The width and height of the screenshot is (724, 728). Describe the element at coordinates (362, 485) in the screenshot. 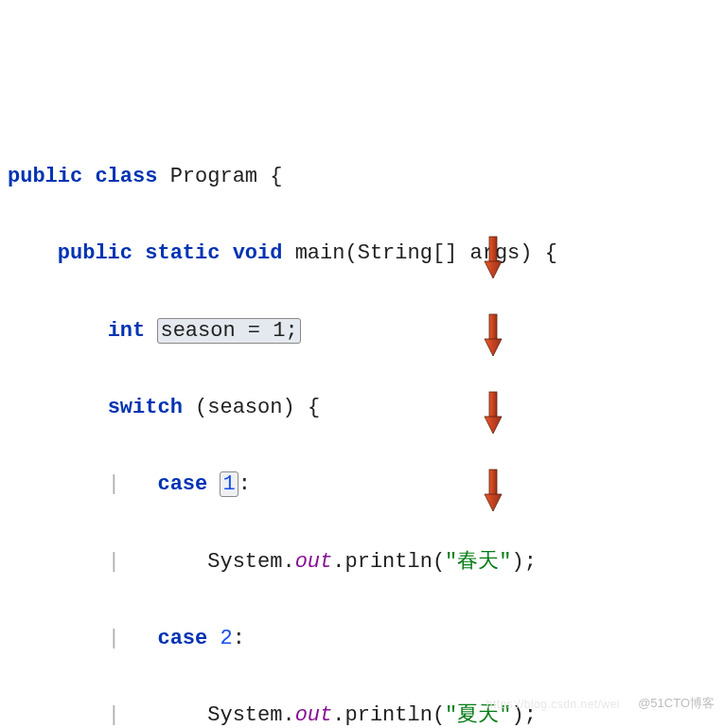

I see `code-line-5: | case 1:` at that location.